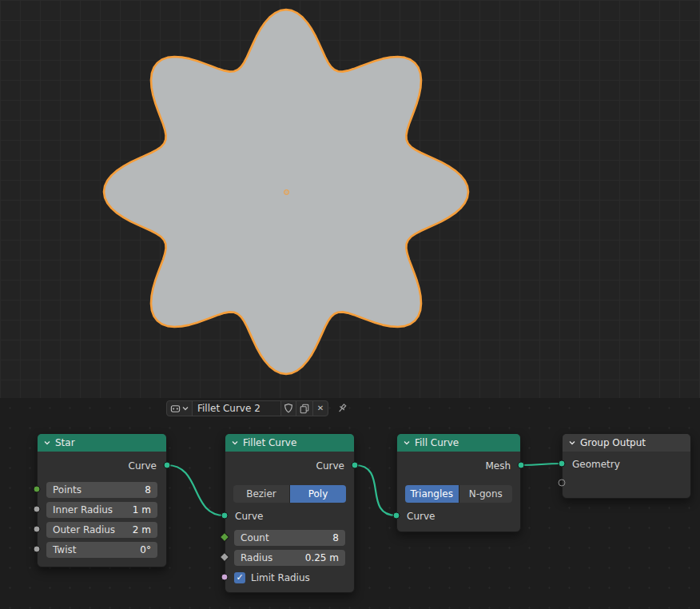 The image size is (700, 609). Describe the element at coordinates (626, 464) in the screenshot. I see `input-geometry-label: Geometry` at that location.